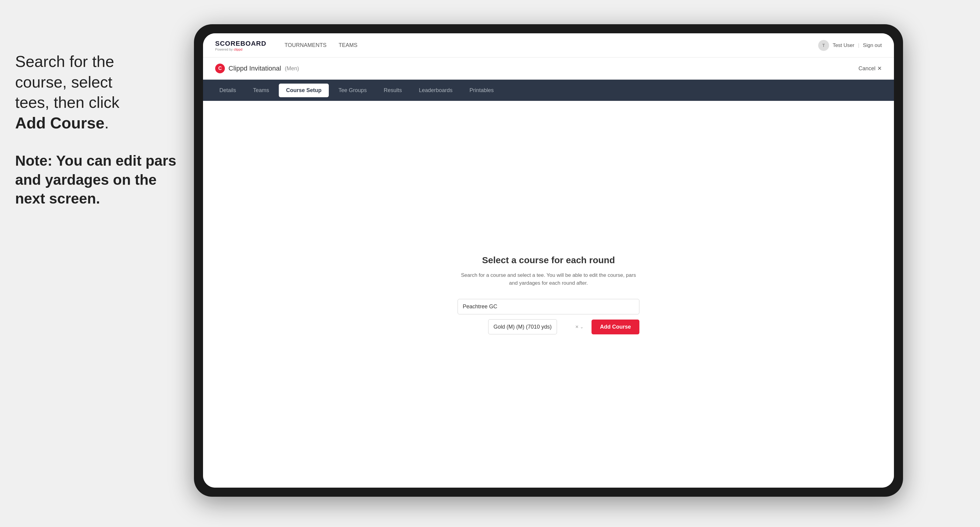  Describe the element at coordinates (880, 68) in the screenshot. I see `cancel-icon: ✕` at that location.